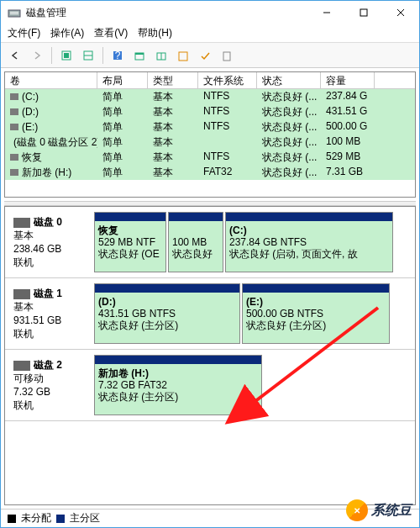 The image size is (420, 528). I want to click on legend-swatch-primary, so click(60, 519).